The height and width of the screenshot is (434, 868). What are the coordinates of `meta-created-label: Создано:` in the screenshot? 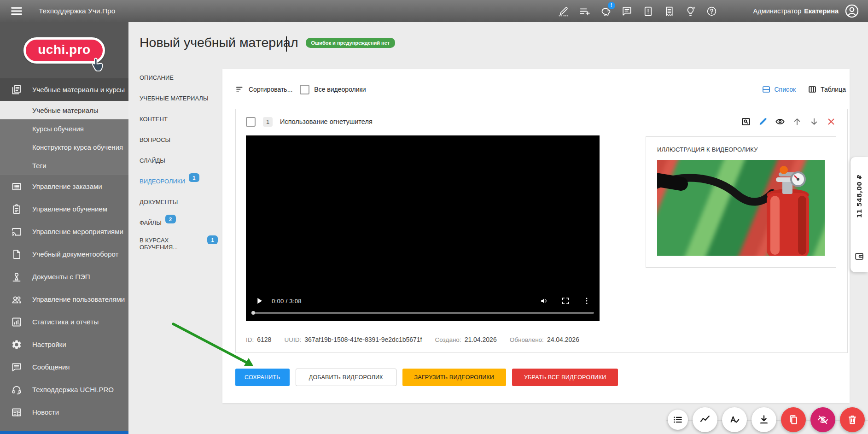 It's located at (449, 340).